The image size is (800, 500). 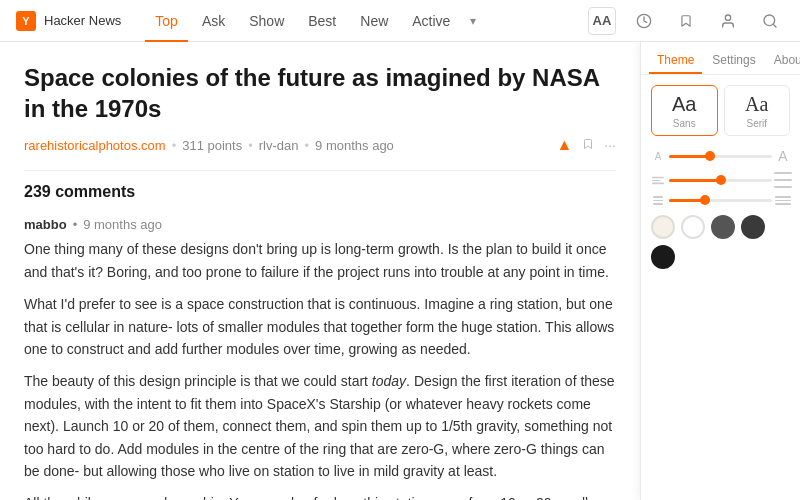 I want to click on article-time: 9 months ago, so click(x=354, y=146).